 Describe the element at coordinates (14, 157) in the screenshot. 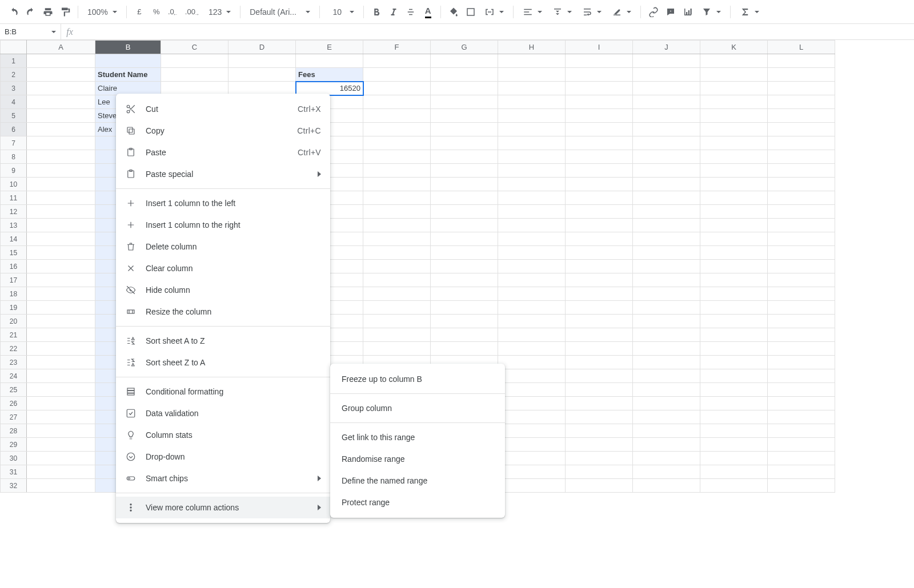

I see `row-header-8: 8` at that location.